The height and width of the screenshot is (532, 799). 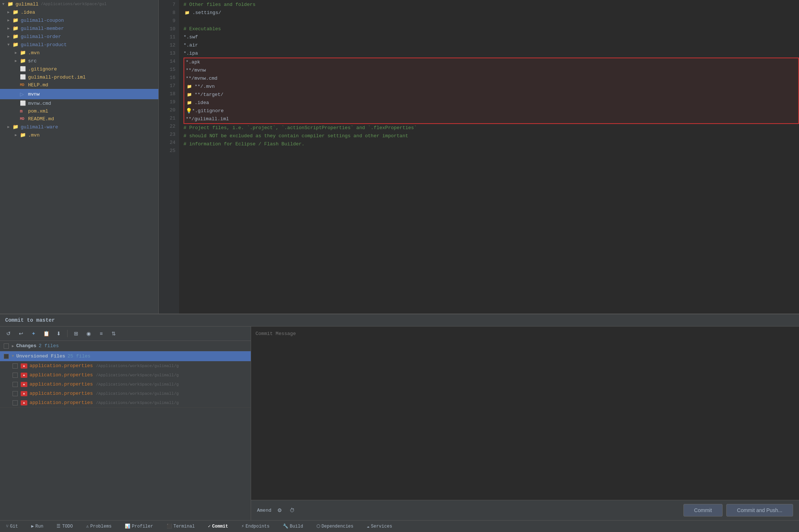 What do you see at coordinates (79, 12) in the screenshot?
I see `tree-item-idea: ▶ 📁 .idea` at bounding box center [79, 12].